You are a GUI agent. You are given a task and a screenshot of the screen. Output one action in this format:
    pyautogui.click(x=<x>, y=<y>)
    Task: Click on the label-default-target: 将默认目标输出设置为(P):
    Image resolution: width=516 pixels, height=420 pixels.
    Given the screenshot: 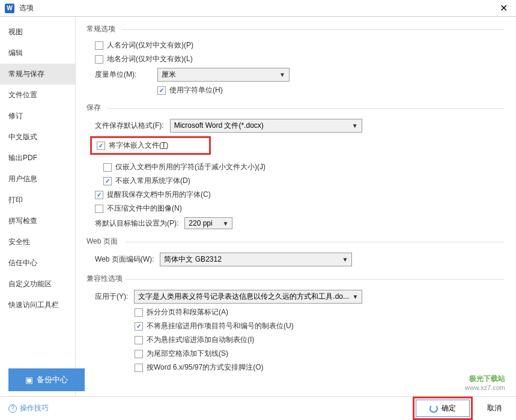 What is the action you would take?
    pyautogui.click(x=137, y=223)
    